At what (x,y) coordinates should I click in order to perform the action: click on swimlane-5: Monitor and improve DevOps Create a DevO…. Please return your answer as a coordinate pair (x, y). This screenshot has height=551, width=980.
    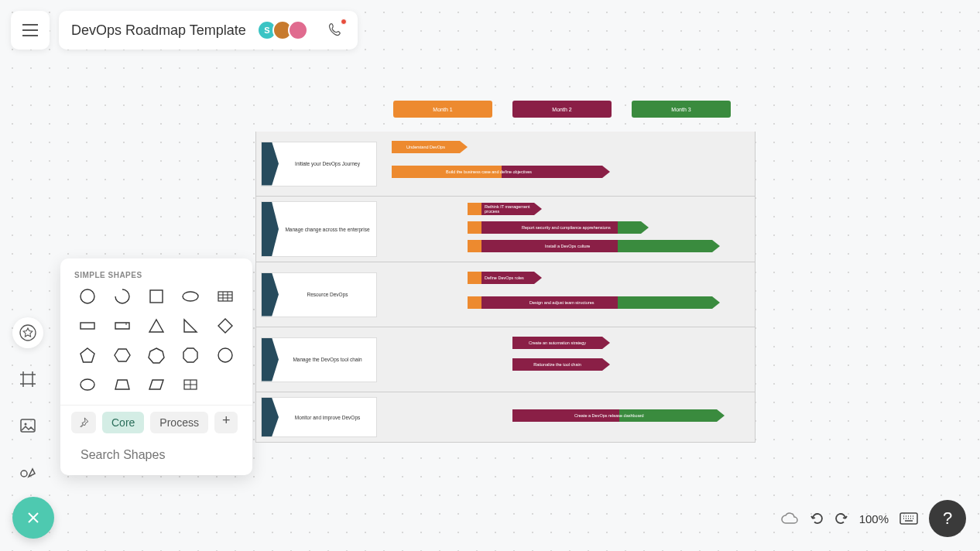
    Looking at the image, I should click on (505, 418).